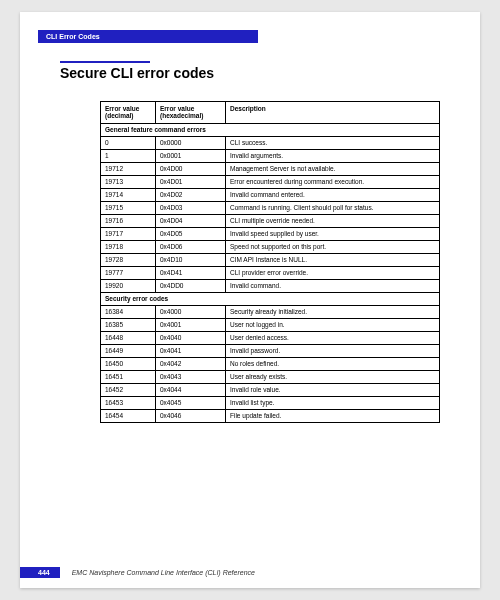  I want to click on cell-hex: 0x4042, so click(191, 364).